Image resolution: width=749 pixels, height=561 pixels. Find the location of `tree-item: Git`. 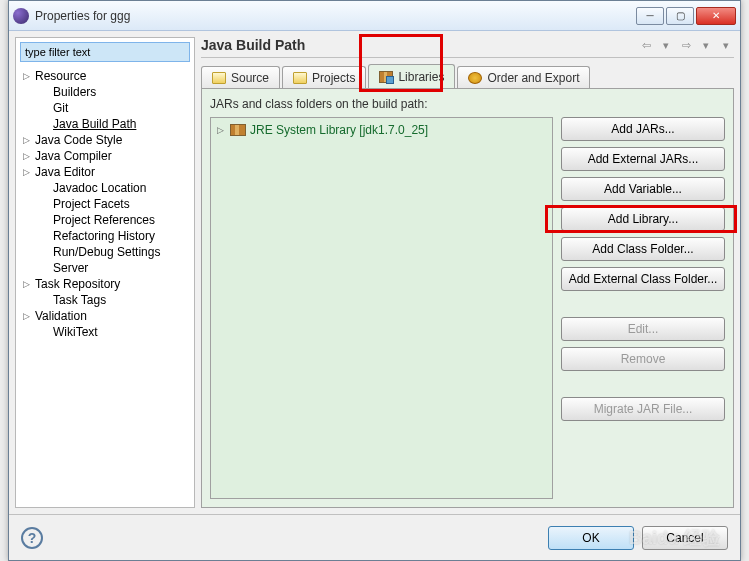

tree-item: Git is located at coordinates (105, 108).